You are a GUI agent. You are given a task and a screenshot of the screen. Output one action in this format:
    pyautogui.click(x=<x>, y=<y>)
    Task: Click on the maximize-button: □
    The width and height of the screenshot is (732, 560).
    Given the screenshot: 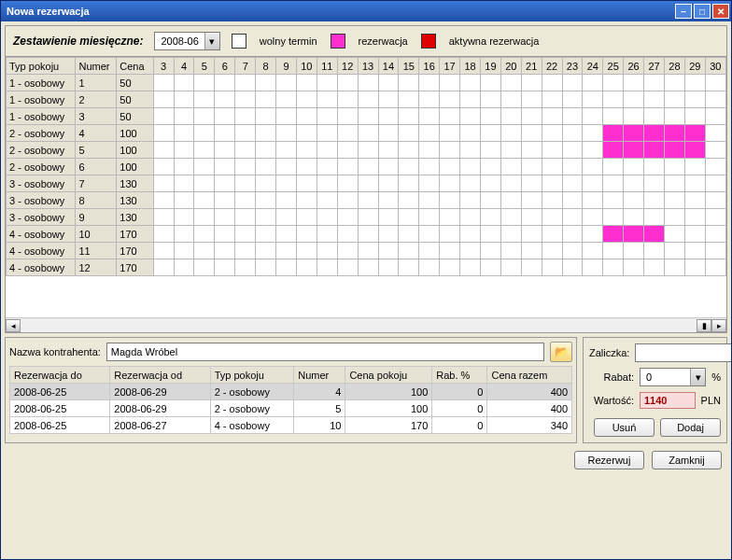 What is the action you would take?
    pyautogui.click(x=702, y=11)
    